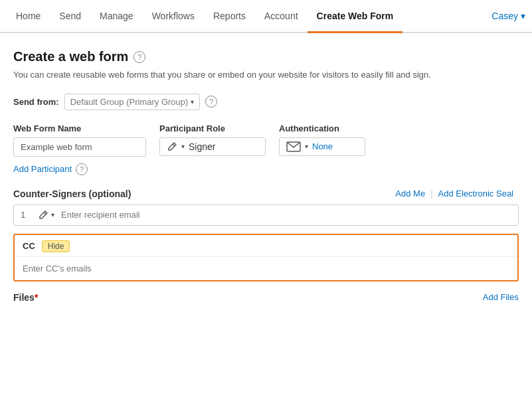  I want to click on counter-signers-title: Counter-Signers (optional), so click(72, 194).